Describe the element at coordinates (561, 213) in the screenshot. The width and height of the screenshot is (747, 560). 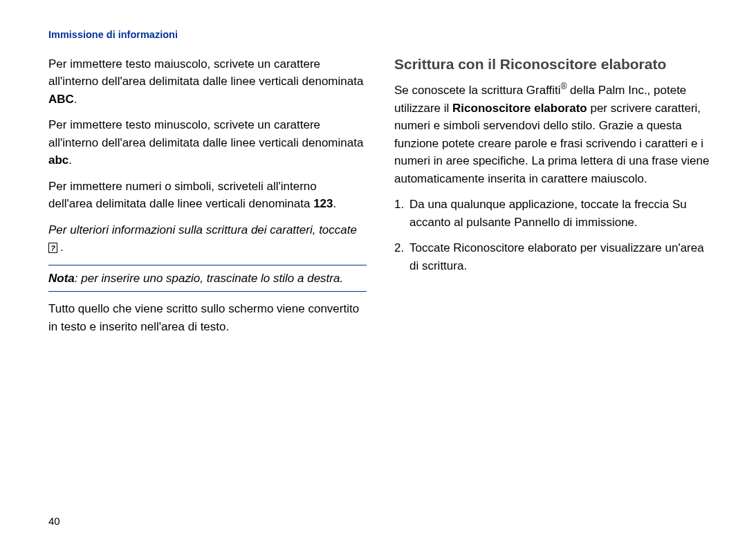
I see `list-text: Da una qualunque applicazione, toccate l…` at that location.